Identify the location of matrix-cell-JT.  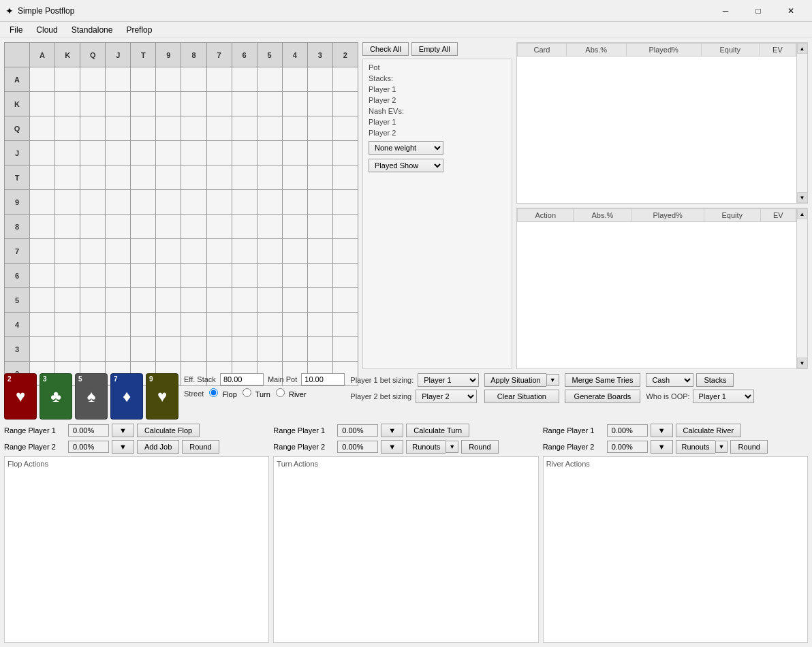
(143, 153).